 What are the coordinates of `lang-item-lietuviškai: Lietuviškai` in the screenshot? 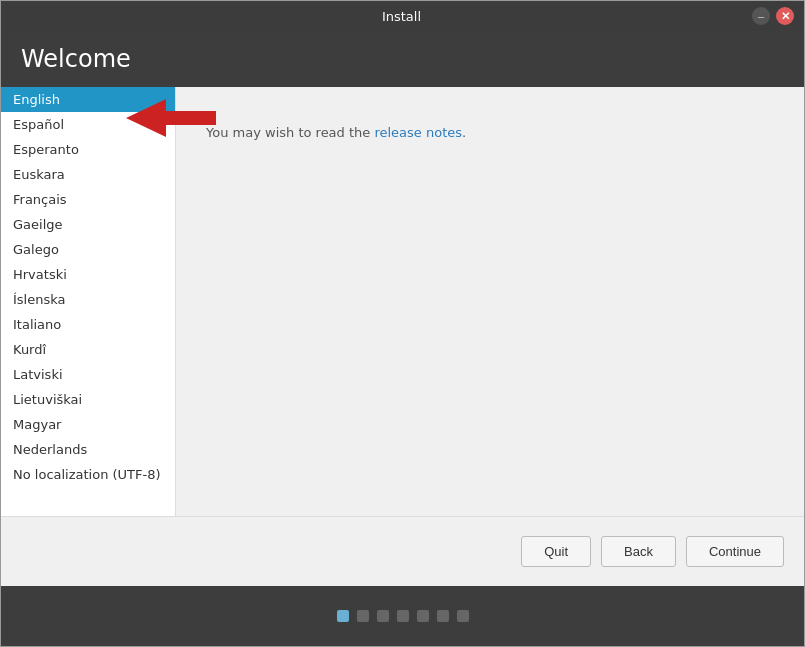 It's located at (88, 400).